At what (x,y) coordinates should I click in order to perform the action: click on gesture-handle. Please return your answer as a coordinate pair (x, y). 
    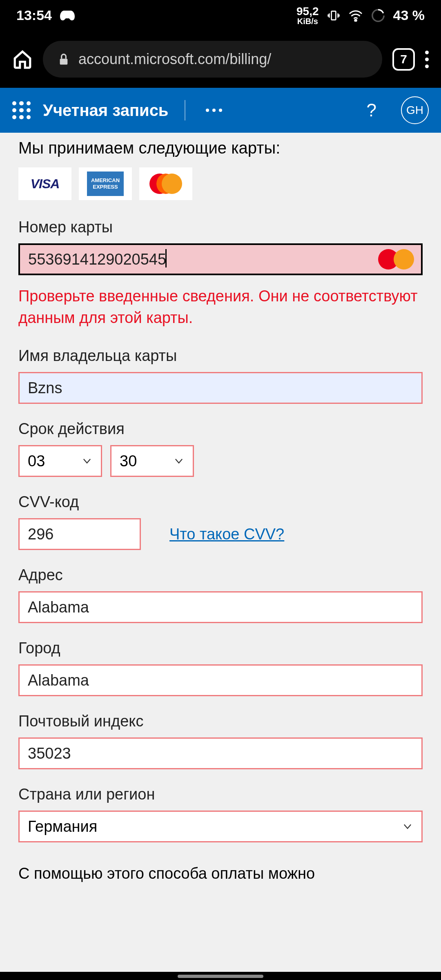
    Looking at the image, I should click on (220, 976).